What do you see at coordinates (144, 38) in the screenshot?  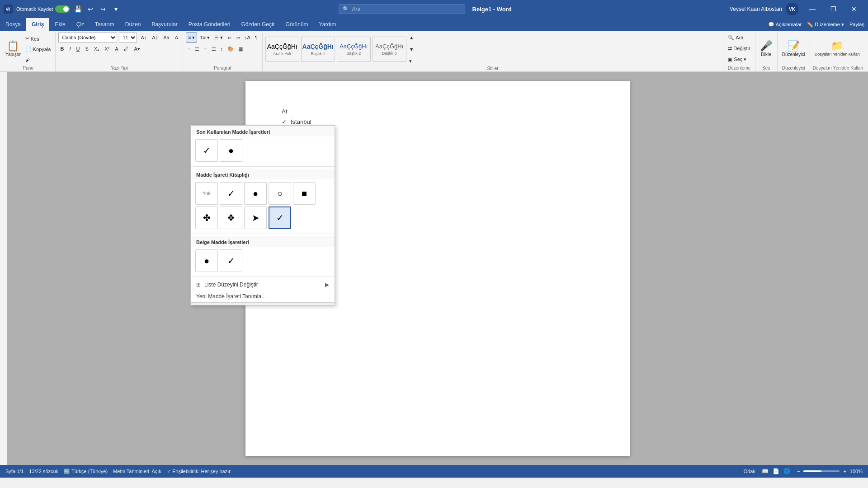 I see `grow-font-button: A↑` at bounding box center [144, 38].